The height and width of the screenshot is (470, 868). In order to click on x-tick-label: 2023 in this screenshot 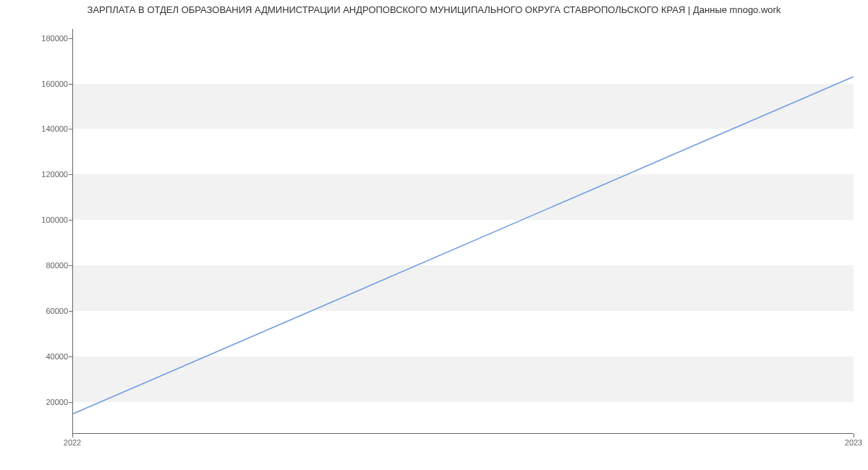, I will do `click(854, 443)`.